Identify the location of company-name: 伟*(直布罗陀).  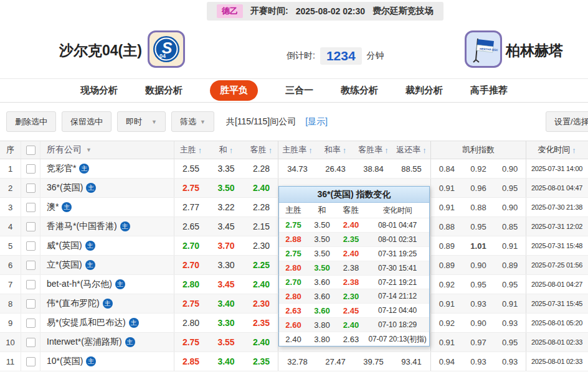
(74, 304).